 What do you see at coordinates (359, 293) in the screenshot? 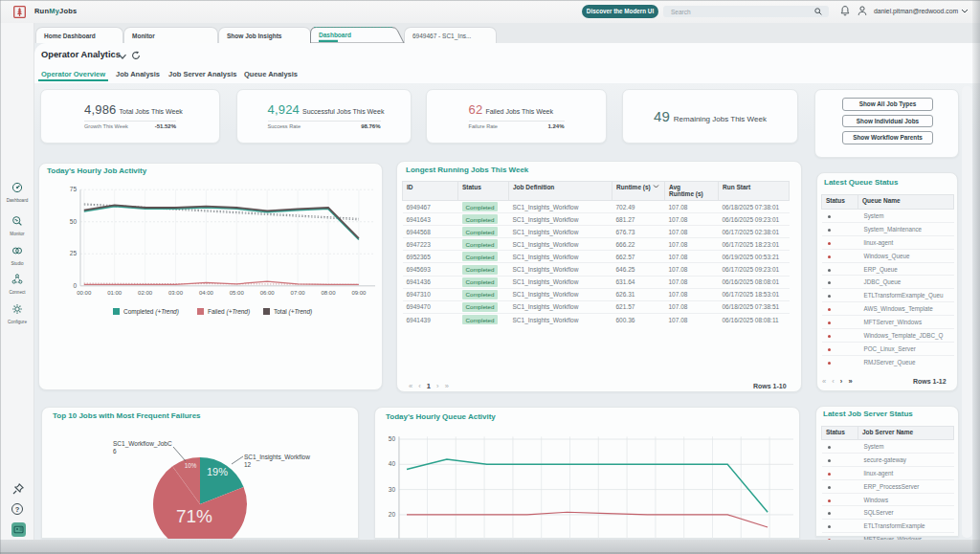
I see `svg-text: 09:00` at bounding box center [359, 293].